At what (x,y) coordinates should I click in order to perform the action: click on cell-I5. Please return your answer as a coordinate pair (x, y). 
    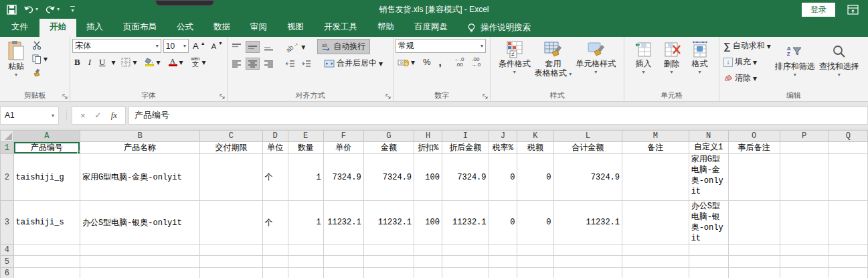
    Looking at the image, I should click on (465, 262).